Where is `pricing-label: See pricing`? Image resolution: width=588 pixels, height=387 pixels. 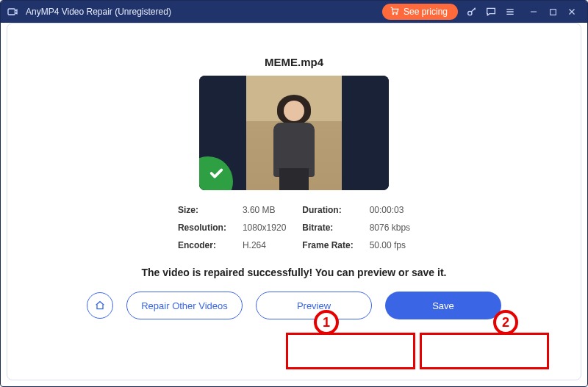
pricing-label: See pricing is located at coordinates (426, 12).